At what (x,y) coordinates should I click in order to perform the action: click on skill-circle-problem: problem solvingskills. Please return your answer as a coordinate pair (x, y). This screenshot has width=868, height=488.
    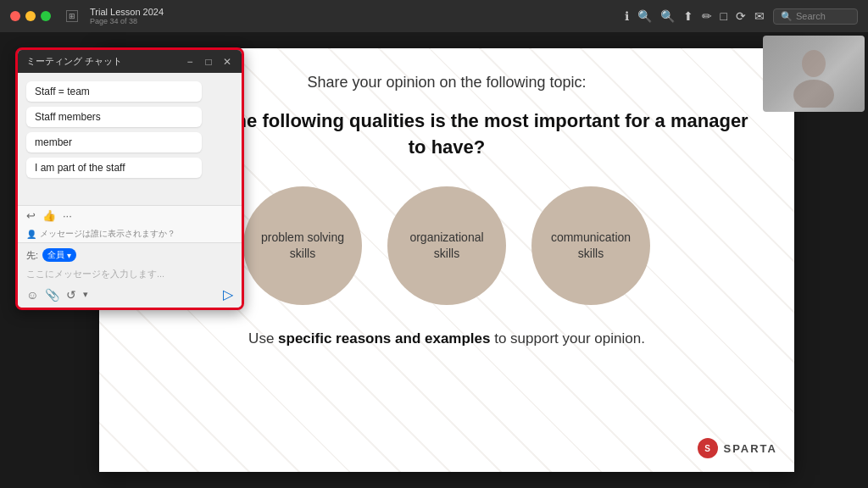
    Looking at the image, I should click on (303, 246).